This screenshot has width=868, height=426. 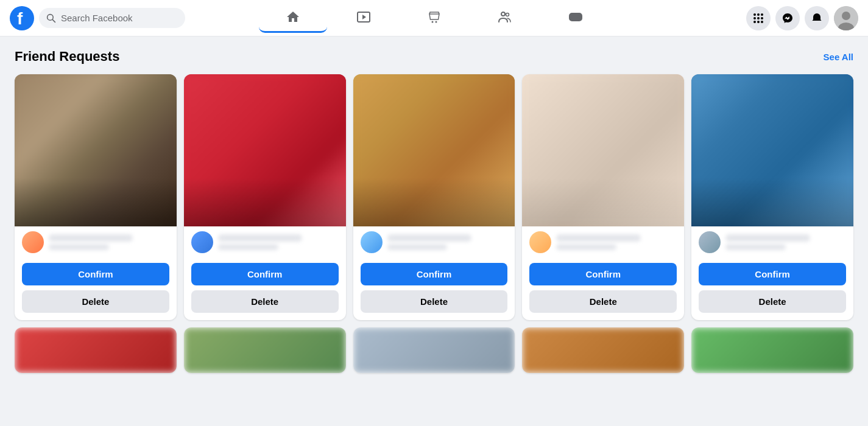 What do you see at coordinates (265, 274) in the screenshot?
I see `confirm-button-2: Confirm` at bounding box center [265, 274].